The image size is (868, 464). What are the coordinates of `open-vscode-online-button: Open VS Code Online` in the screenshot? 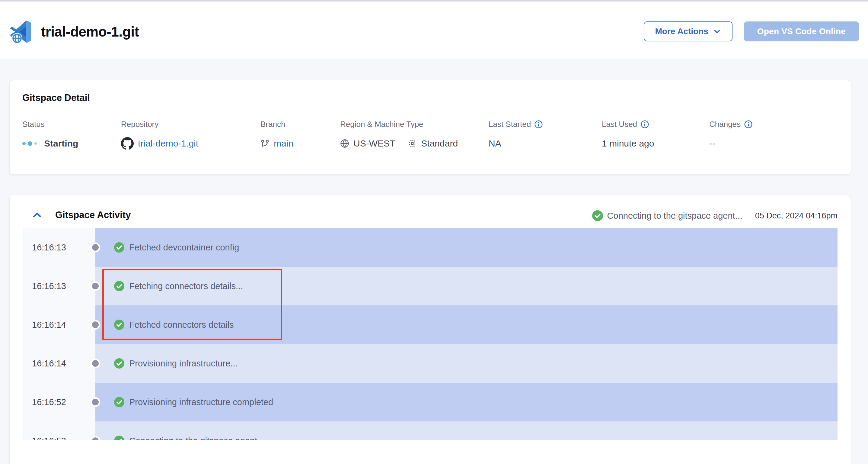 It's located at (801, 32).